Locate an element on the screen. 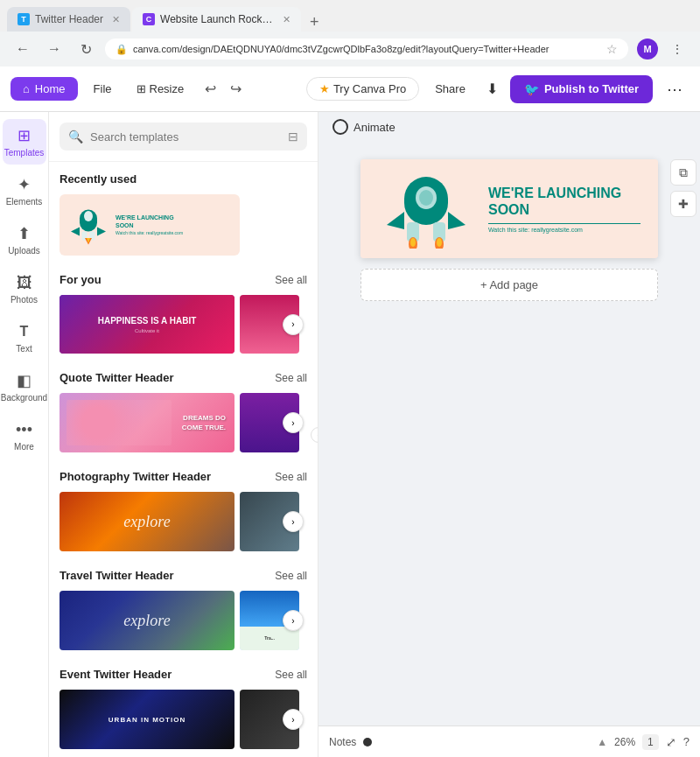  nav-more-button: ⋮ is located at coordinates (677, 49).